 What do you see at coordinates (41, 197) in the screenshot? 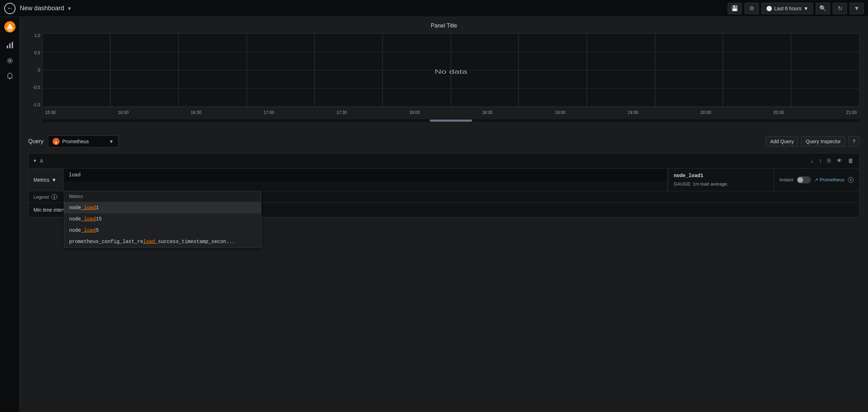
I see `legend-label: Legend` at bounding box center [41, 197].